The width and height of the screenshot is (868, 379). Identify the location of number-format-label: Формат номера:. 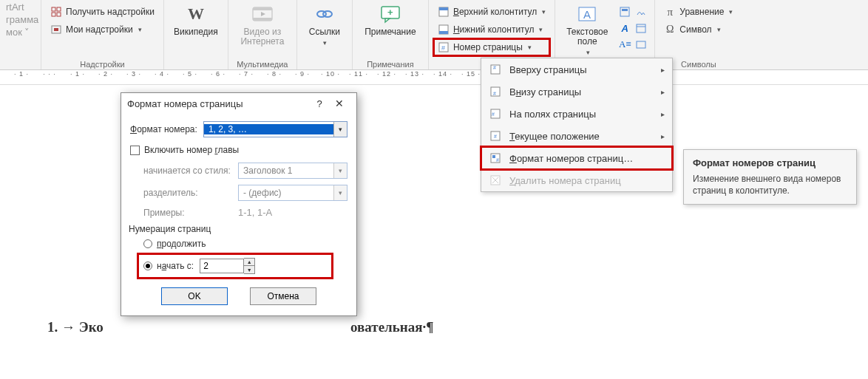
(164, 129).